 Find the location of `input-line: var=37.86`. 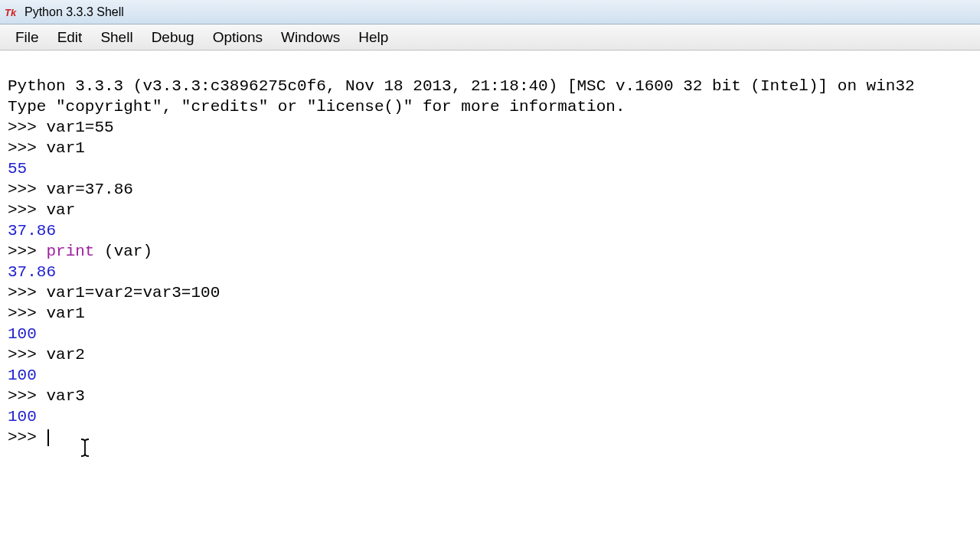

input-line: var=37.86 is located at coordinates (89, 190).